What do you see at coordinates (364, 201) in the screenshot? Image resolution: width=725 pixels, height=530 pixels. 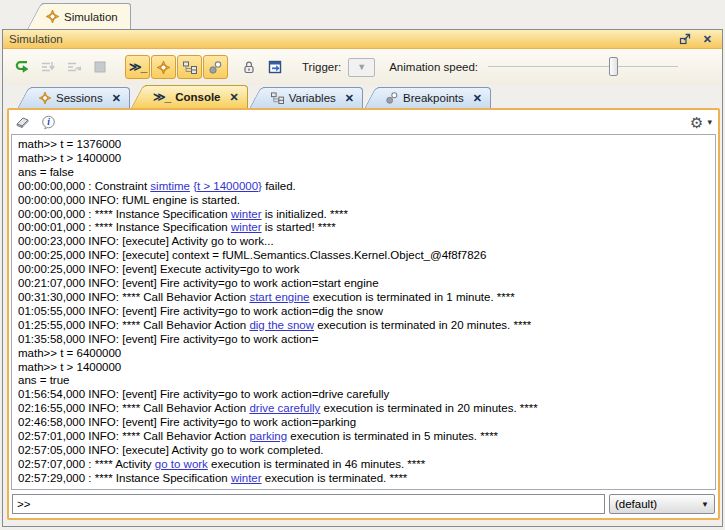 I see `log-line: 00:00:00,000 INFO: fUML engine is starte…` at bounding box center [364, 201].